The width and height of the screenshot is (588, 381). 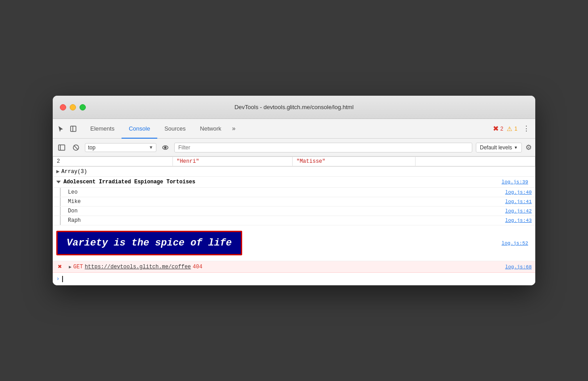 What do you see at coordinates (76, 148) in the screenshot?
I see `clear-console-icon` at bounding box center [76, 148].